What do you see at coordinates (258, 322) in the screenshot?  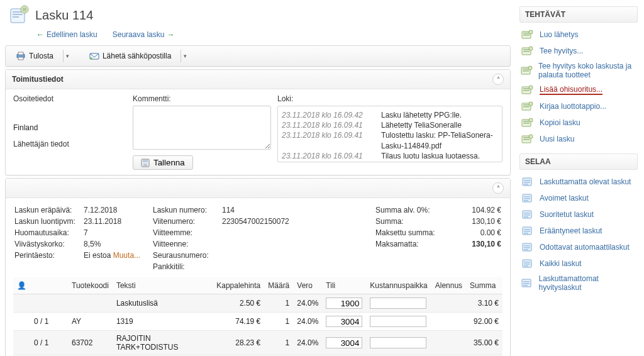 I see `table-row: 0 / 1 AY 1319 74.19 € 1 24.0% 92.00 €` at bounding box center [258, 322].